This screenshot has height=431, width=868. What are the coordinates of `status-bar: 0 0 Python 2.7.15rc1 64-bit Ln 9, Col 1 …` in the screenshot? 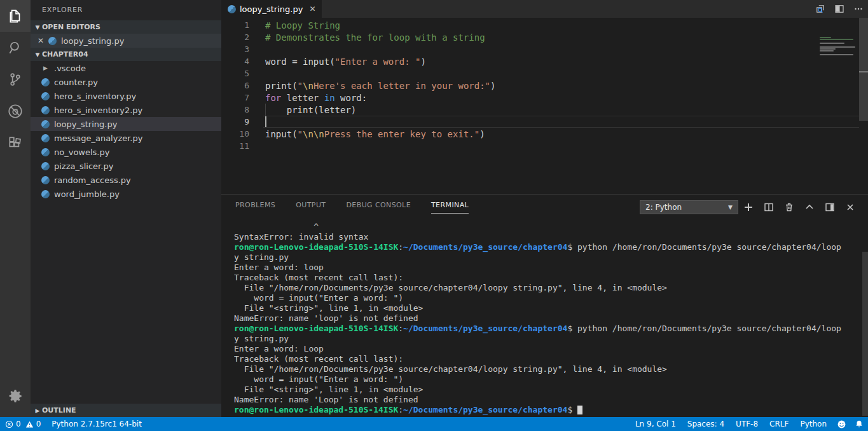 It's located at (434, 424).